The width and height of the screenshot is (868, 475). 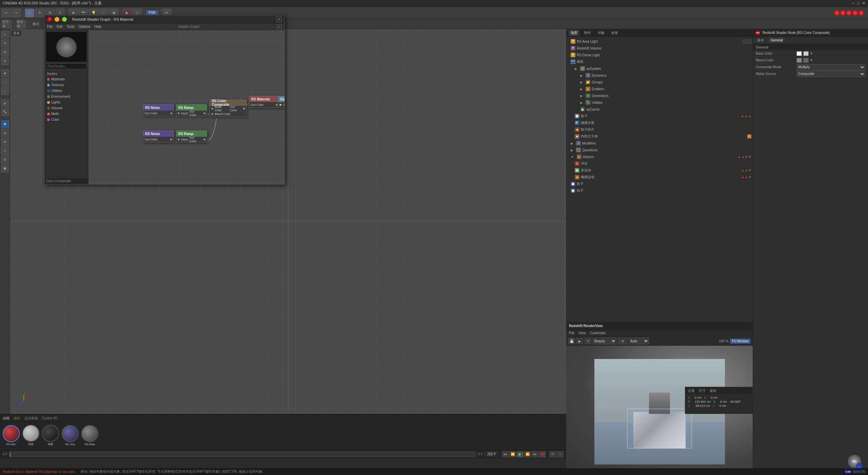 What do you see at coordinates (6, 418) in the screenshot?
I see `tl-tab-0: 动画` at bounding box center [6, 418].